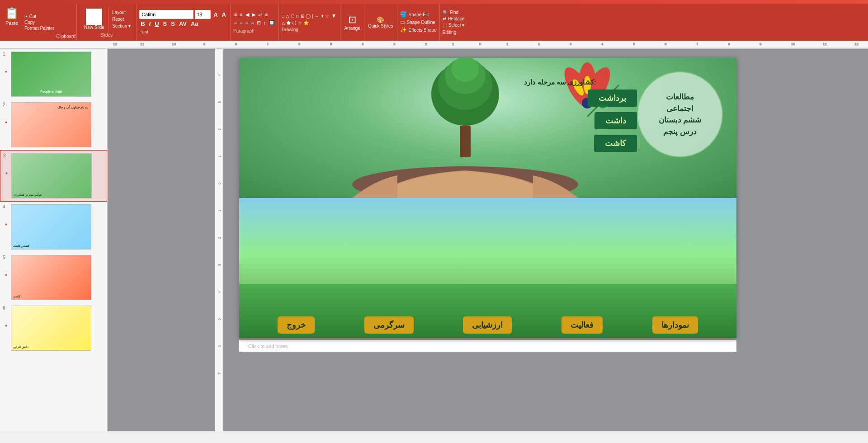 The image size is (868, 443). Describe the element at coordinates (236, 14) in the screenshot. I see `bullets-button: ≡` at that location.